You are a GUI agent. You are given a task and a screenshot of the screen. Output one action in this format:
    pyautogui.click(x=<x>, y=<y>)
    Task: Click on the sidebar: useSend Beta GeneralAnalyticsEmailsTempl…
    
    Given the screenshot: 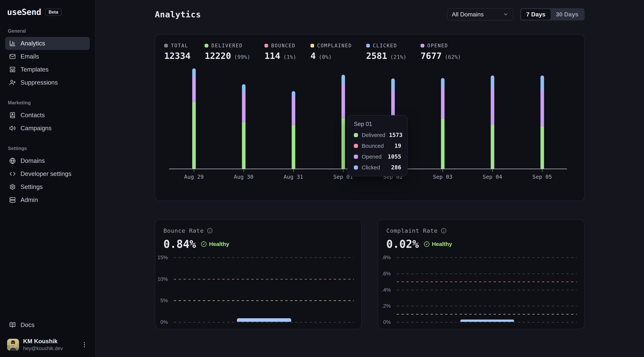 What is the action you would take?
    pyautogui.click(x=48, y=178)
    